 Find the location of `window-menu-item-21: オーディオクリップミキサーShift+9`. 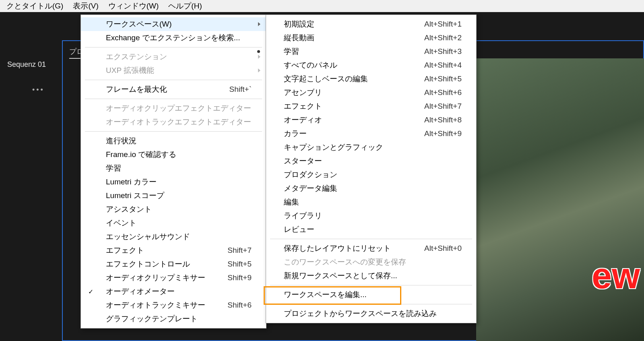

window-menu-item-21: オーディオクリップミキサーShift+9 is located at coordinates (173, 278).